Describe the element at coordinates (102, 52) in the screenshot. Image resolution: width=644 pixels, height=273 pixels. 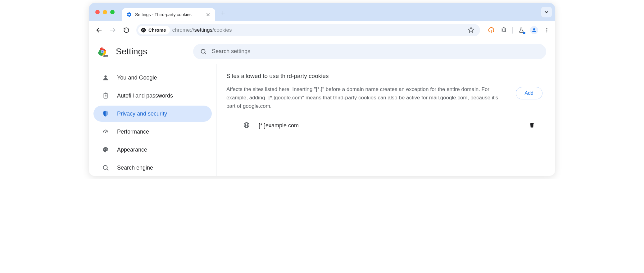
I see `chrome-logo-icon: Beta` at that location.